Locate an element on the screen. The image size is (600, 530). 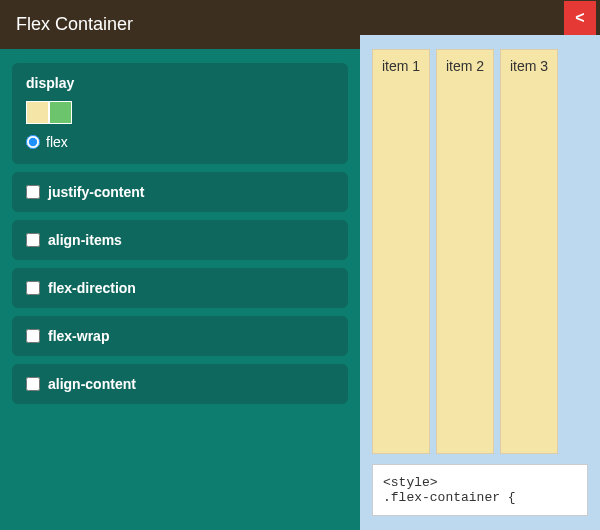
flex-item: item 2 is located at coordinates (465, 252).